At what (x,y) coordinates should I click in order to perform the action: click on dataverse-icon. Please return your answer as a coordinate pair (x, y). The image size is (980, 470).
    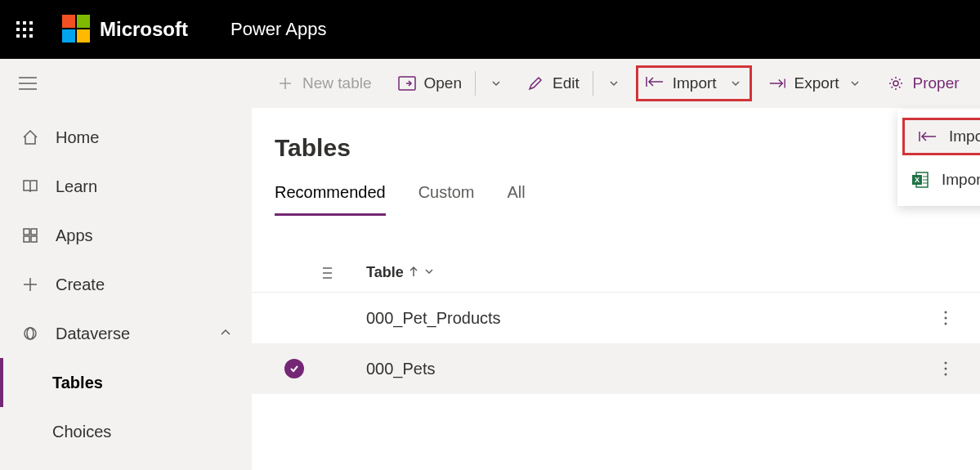
    Looking at the image, I should click on (30, 333).